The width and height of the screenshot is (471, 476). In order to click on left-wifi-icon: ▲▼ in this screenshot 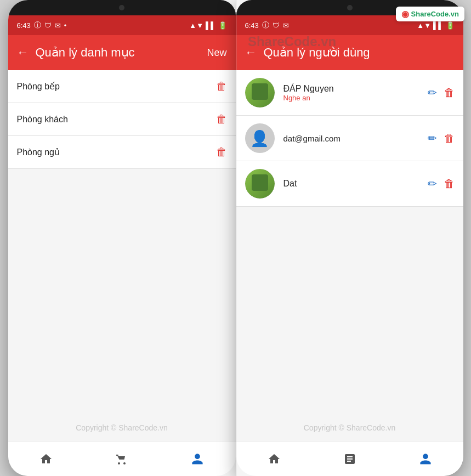, I will do `click(196, 25)`.